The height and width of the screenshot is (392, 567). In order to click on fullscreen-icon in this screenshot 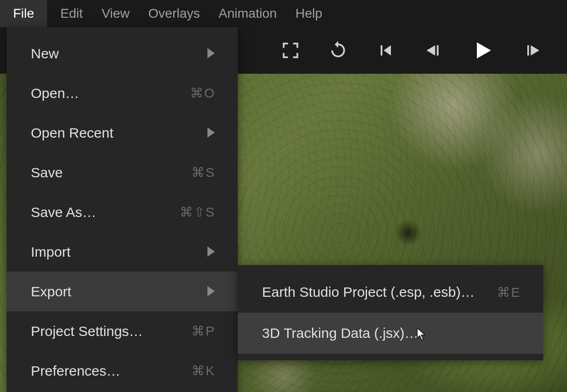, I will do `click(291, 50)`.